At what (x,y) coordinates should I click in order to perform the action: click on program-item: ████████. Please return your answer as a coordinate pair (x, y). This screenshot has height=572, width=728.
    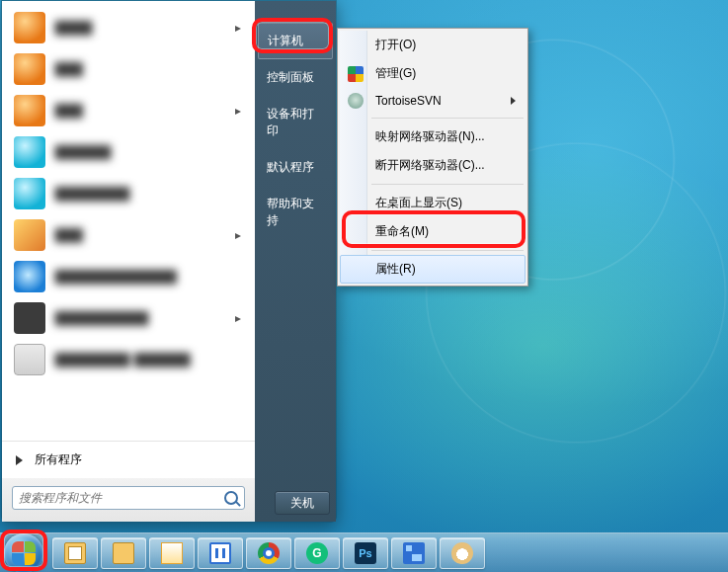
    Looking at the image, I should click on (128, 194).